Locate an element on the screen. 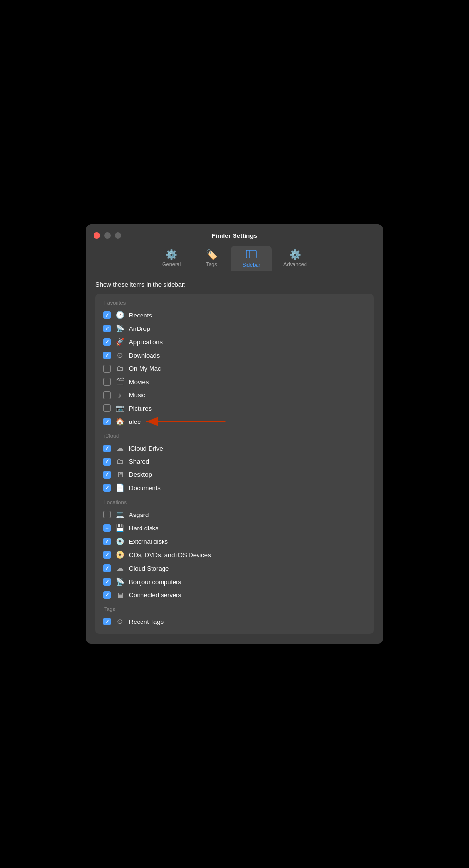 This screenshot has height=868, width=469. airdrop-icon: 📡 is located at coordinates (120, 328).